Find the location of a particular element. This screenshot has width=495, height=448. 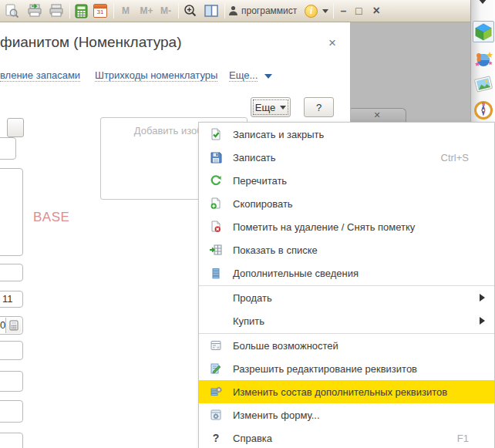

menu-item-copy: Скопировать is located at coordinates (347, 204).